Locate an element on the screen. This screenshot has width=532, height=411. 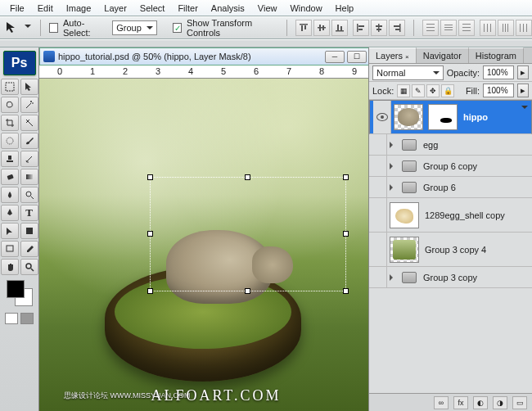
brush-tool is located at coordinates (29, 141).